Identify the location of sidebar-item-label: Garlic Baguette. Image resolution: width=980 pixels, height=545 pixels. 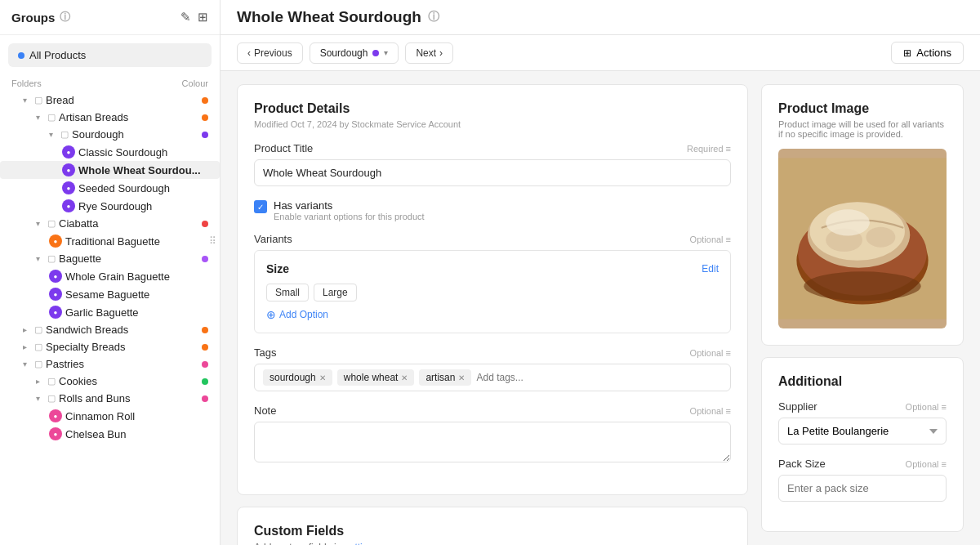
(137, 312).